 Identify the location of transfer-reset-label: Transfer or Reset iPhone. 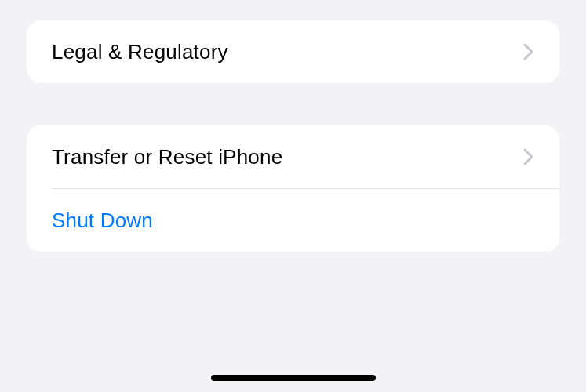
(167, 157).